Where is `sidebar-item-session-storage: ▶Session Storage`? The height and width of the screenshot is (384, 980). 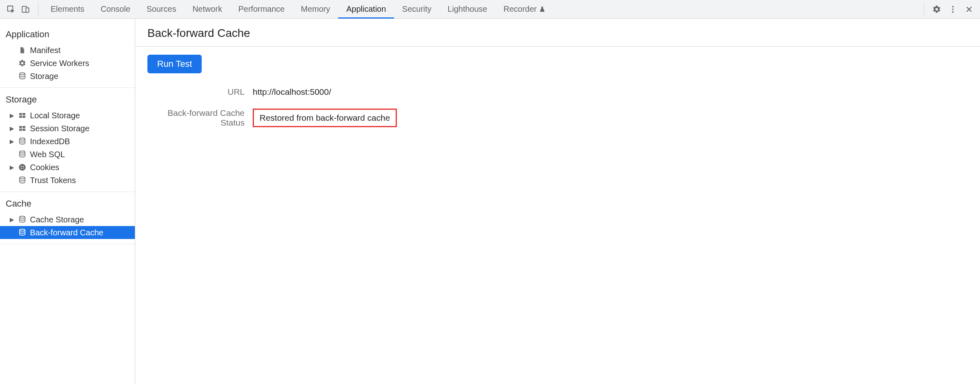 sidebar-item-session-storage: ▶Session Storage is located at coordinates (67, 128).